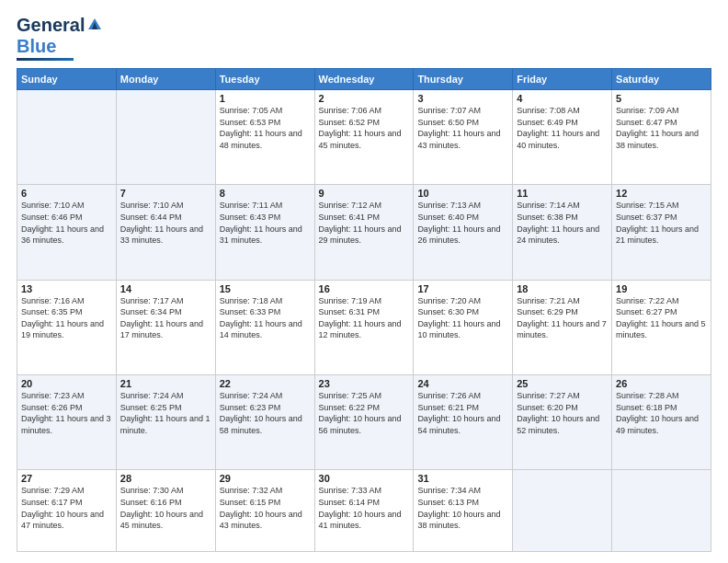 The image size is (728, 563). What do you see at coordinates (51, 26) in the screenshot?
I see `logo-general: General` at bounding box center [51, 26].